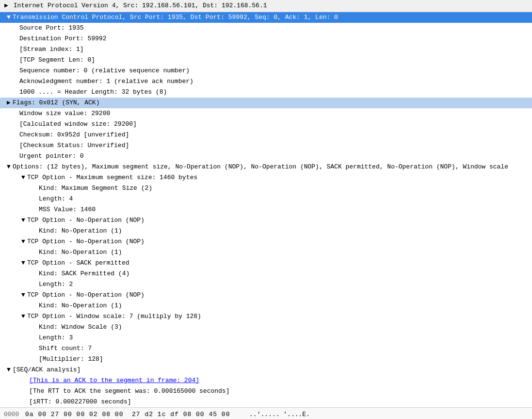 The width and height of the screenshot is (532, 419). Describe the element at coordinates (23, 263) in the screenshot. I see `opt-sack-toggle-icon: ▼` at that location.